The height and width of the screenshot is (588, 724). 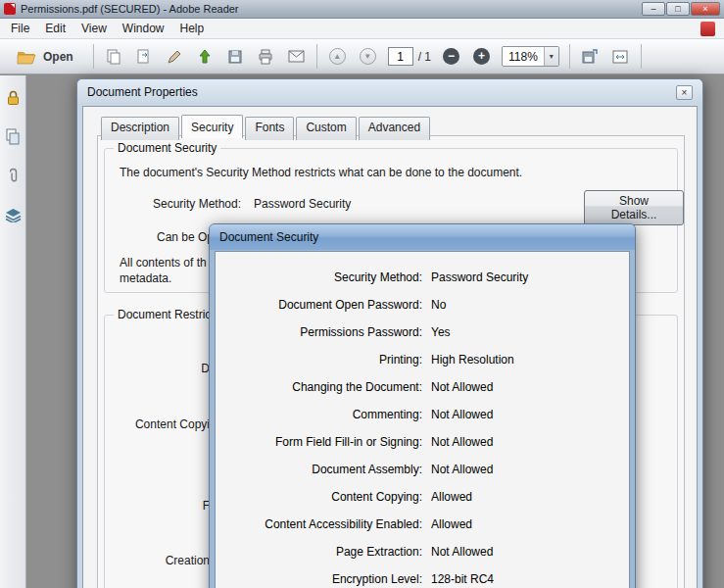 I want to click on open-button-label: Open, so click(x=59, y=57).